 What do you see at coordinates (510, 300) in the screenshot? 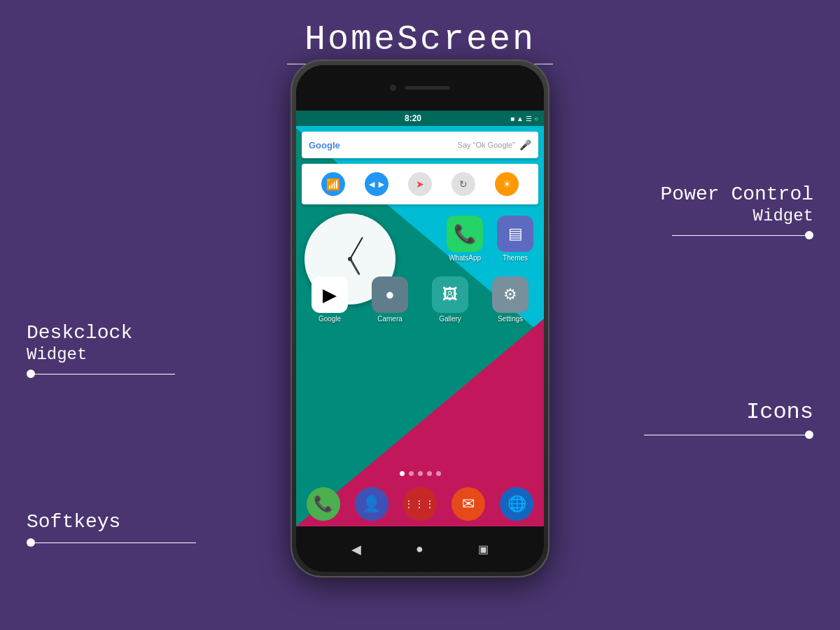
I see `app-settings: ⚙ Settings` at bounding box center [510, 300].